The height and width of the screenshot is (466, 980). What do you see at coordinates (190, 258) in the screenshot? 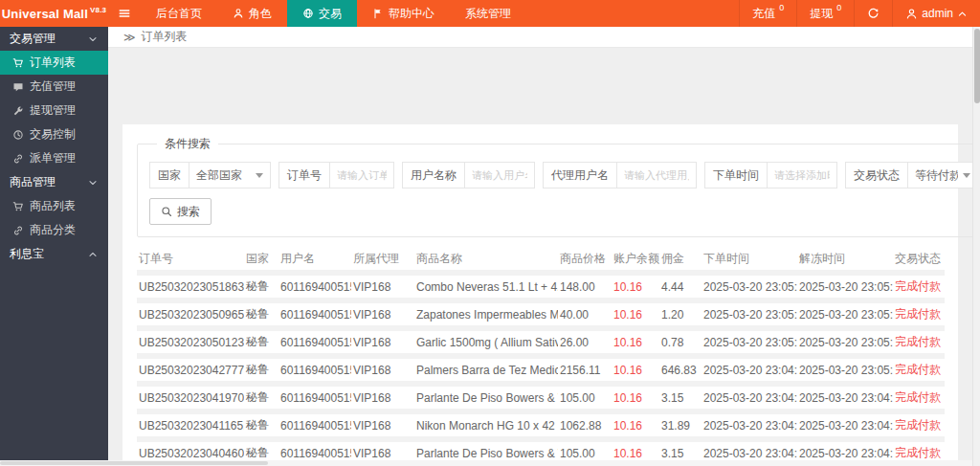
I see `column-header: 订单号` at bounding box center [190, 258].